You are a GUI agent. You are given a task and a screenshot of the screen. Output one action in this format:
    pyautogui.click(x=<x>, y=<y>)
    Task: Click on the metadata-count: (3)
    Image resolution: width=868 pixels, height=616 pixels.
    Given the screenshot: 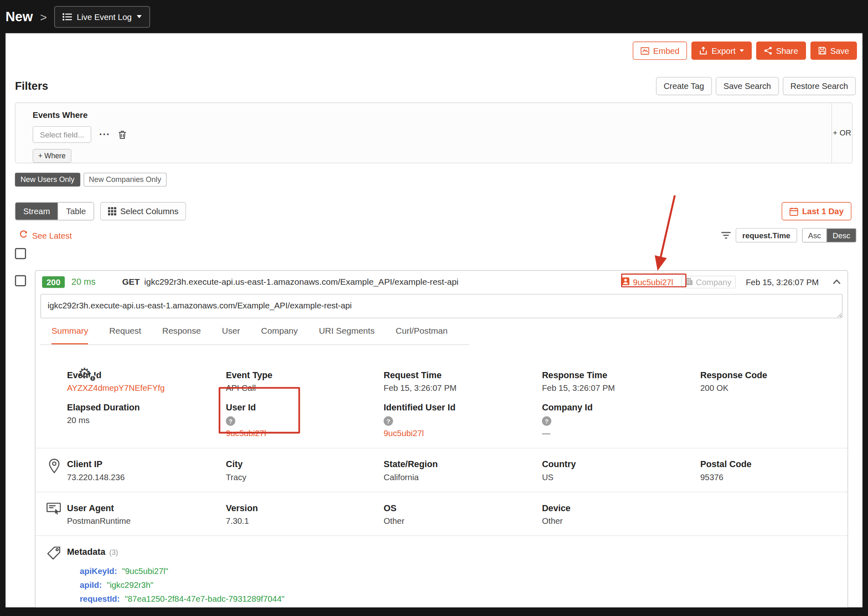 What is the action you would take?
    pyautogui.click(x=114, y=552)
    